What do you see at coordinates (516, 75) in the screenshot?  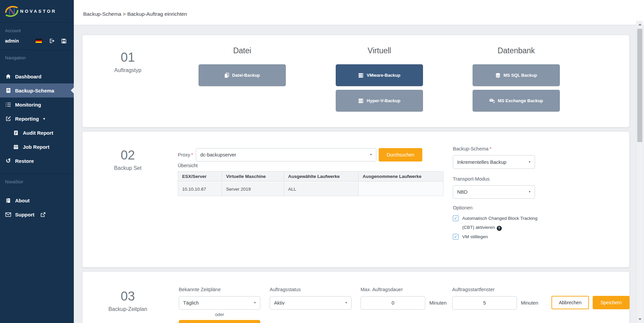 I see `mssql-backup-button: MS SQL Backup` at bounding box center [516, 75].